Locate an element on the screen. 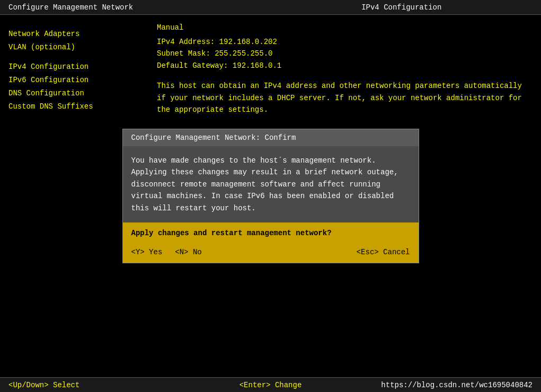 This screenshot has width=541, height=392. dialog-buttons: <Y> Yes <N> No <Esc> Cancel is located at coordinates (271, 253).